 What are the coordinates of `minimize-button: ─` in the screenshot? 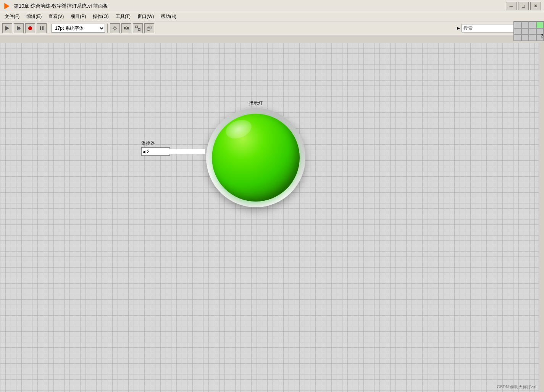 It's located at (511, 6).